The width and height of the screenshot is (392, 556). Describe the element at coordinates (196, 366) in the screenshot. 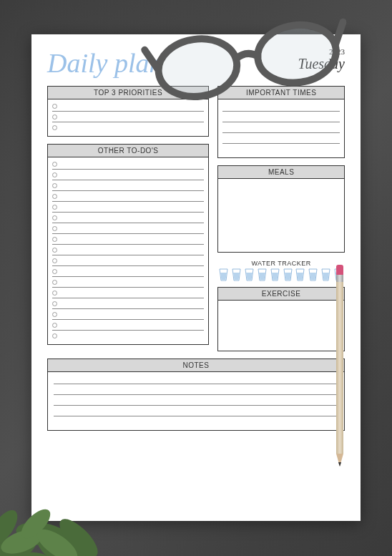

I see `notes-header: NOTES` at that location.